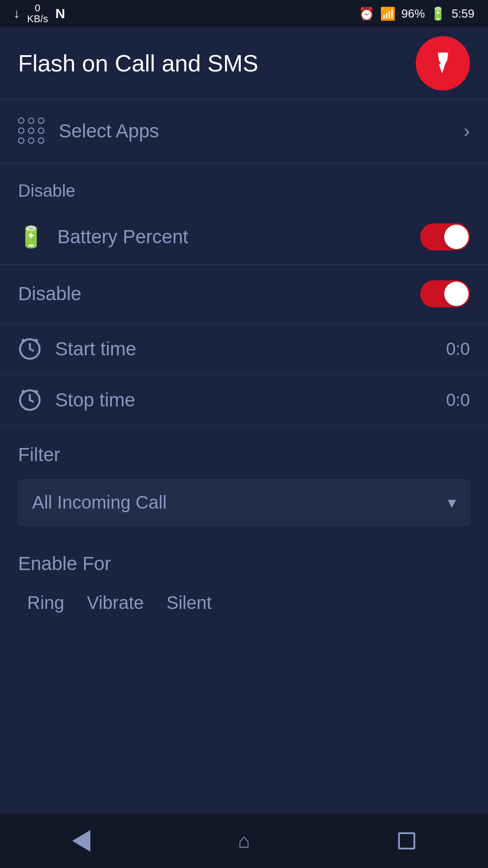 The height and width of the screenshot is (868, 488). I want to click on disable-standalone-toggle, so click(445, 294).